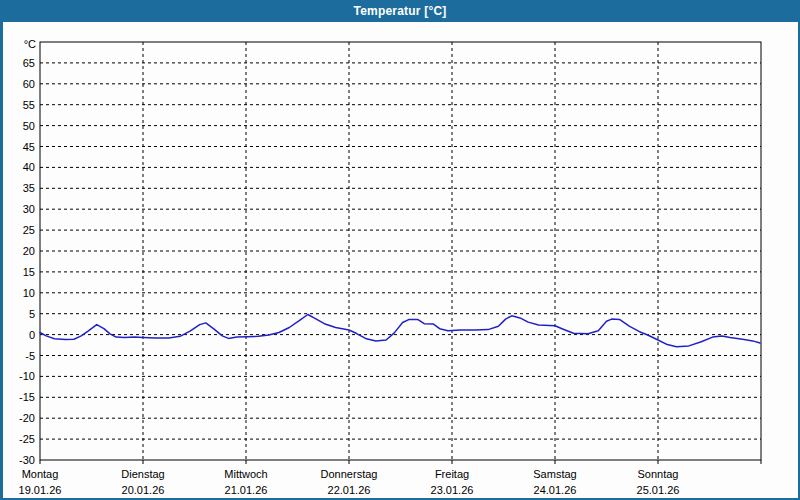 Image resolution: width=800 pixels, height=500 pixels. I want to click on y-axis-unit-label: °C, so click(30, 44).